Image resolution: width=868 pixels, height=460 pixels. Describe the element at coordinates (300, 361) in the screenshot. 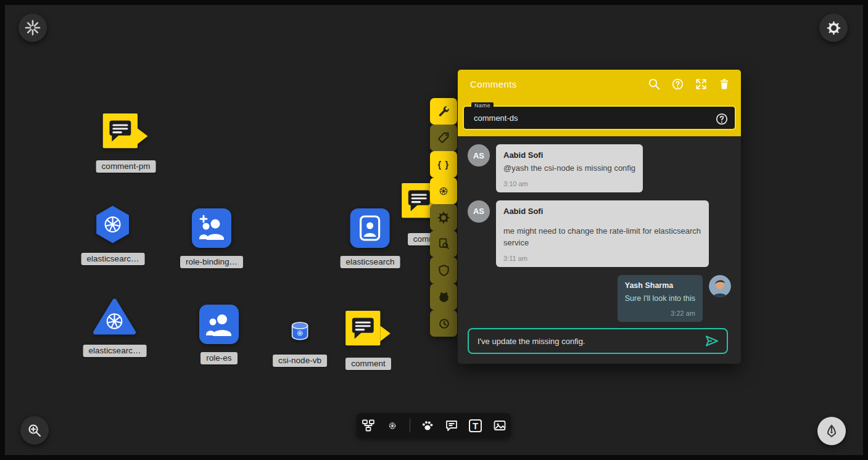

I see `node-label: csi-node-vb` at that location.